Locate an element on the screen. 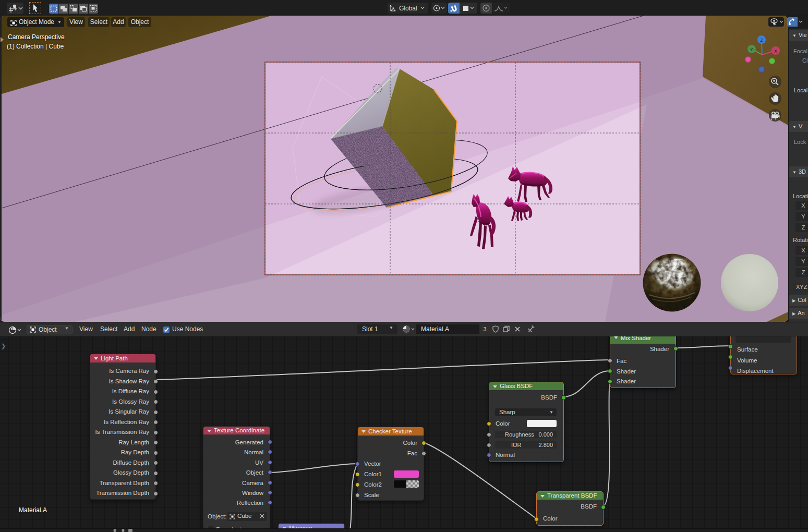 The image size is (808, 532). svg-text: Z is located at coordinates (762, 40).